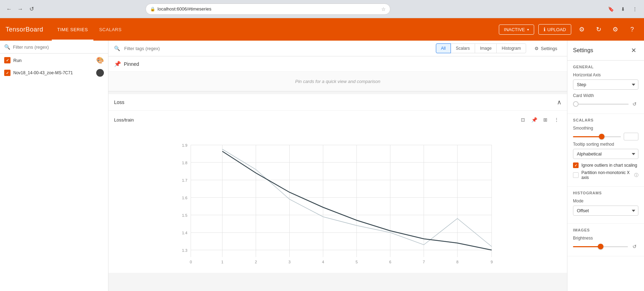 Image resolution: width=644 pixels, height=291 pixels. What do you see at coordinates (635, 9) in the screenshot?
I see `browser-menu-icon: ⋮` at bounding box center [635, 9].